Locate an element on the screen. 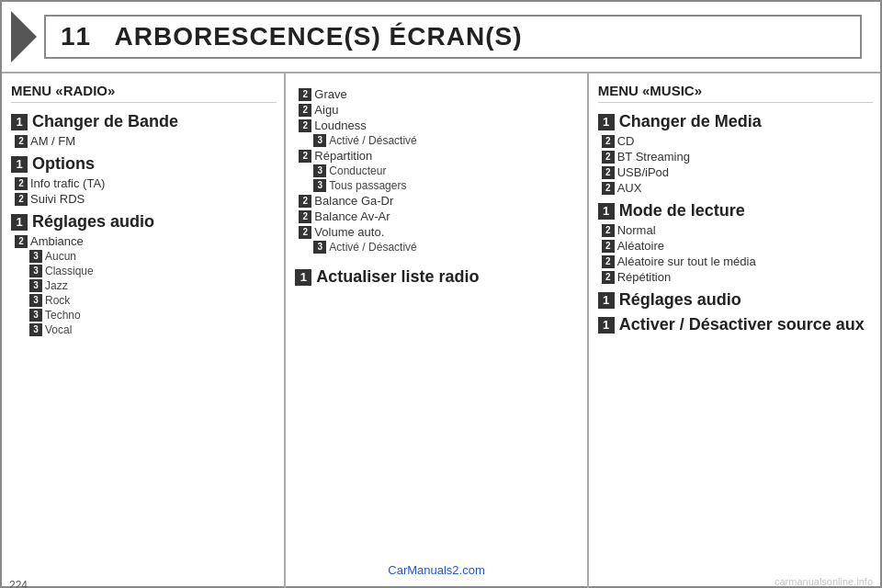  item-aigu-label: Aigu is located at coordinates (326, 110).